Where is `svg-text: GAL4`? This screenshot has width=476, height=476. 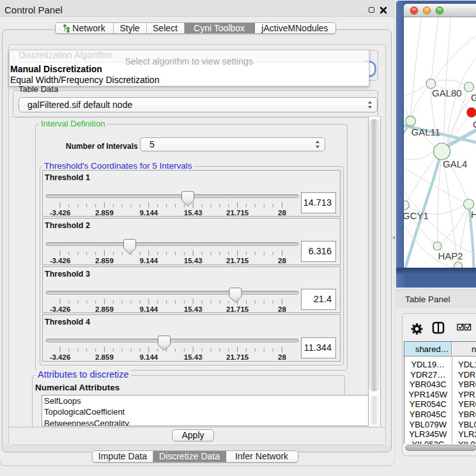 svg-text: GAL4 is located at coordinates (455, 164).